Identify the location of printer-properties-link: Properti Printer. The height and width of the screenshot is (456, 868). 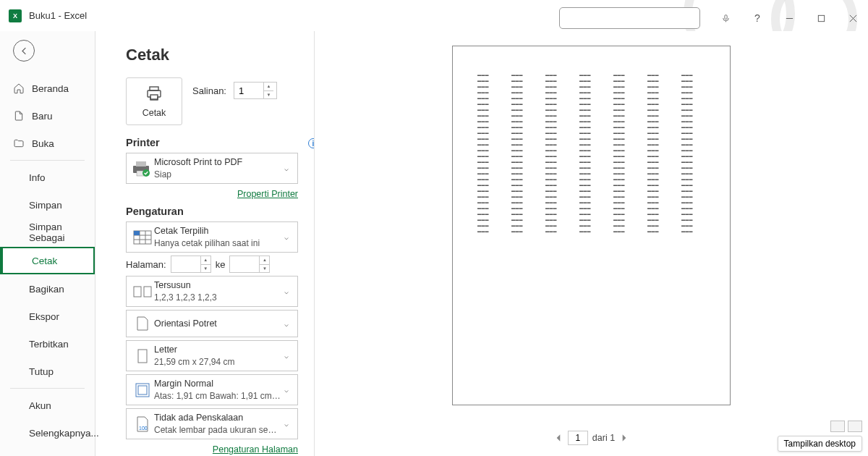
(268, 194).